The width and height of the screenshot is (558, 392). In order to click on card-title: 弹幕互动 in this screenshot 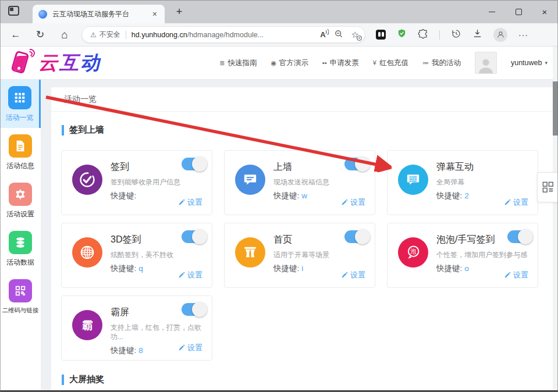, I will do `click(483, 168)`.